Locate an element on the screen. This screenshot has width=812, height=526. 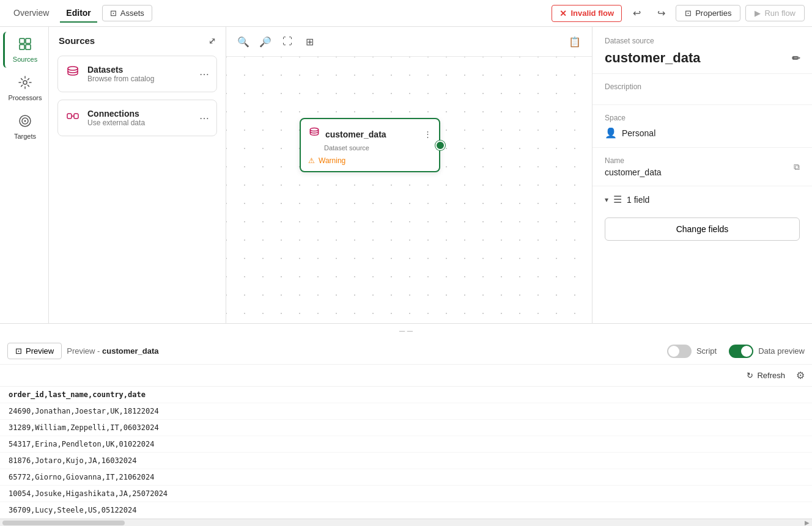
data-header-row: order_id,last_name,country,date is located at coordinates (406, 395).